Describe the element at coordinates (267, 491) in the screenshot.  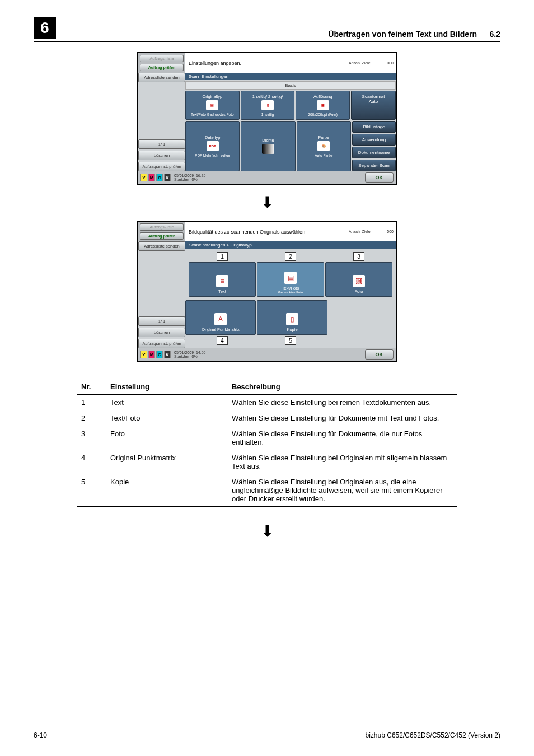
I see `table-row: 5 Kopie Wählen Sie diese Einstellung bei…` at that location.